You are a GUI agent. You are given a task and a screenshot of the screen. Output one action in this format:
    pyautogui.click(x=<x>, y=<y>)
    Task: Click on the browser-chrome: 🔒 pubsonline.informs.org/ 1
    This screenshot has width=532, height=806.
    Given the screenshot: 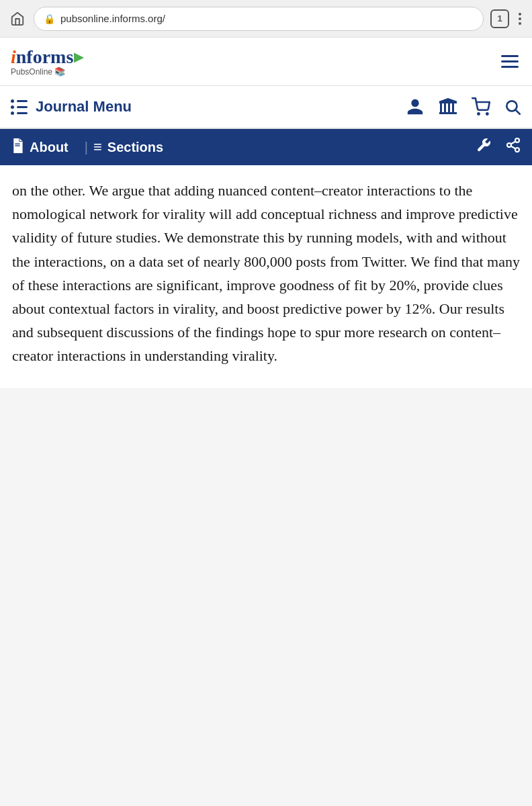 What is the action you would take?
    pyautogui.click(x=266, y=19)
    